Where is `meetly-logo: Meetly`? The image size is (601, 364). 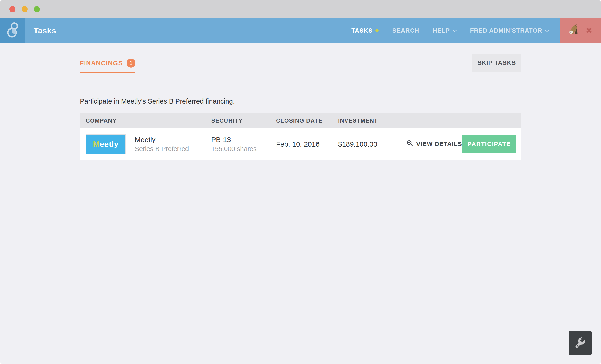 meetly-logo: Meetly is located at coordinates (106, 144).